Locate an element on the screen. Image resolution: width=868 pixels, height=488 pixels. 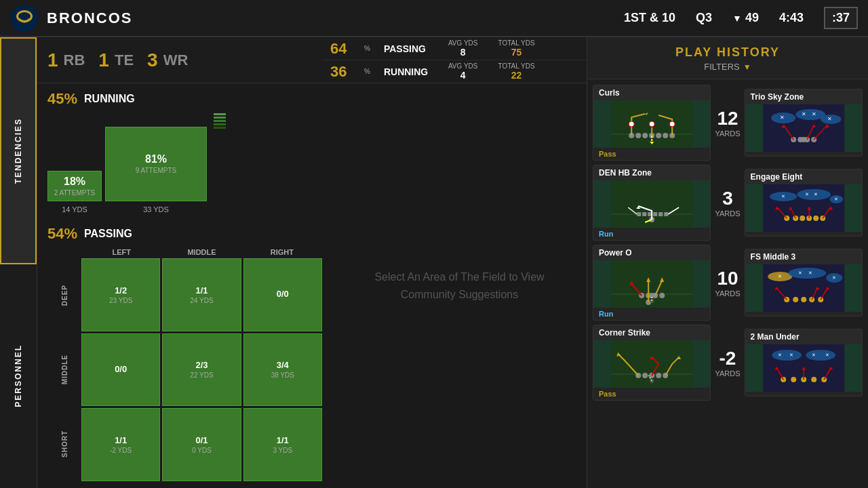
passing-pct-label: % is located at coordinates (368, 49).